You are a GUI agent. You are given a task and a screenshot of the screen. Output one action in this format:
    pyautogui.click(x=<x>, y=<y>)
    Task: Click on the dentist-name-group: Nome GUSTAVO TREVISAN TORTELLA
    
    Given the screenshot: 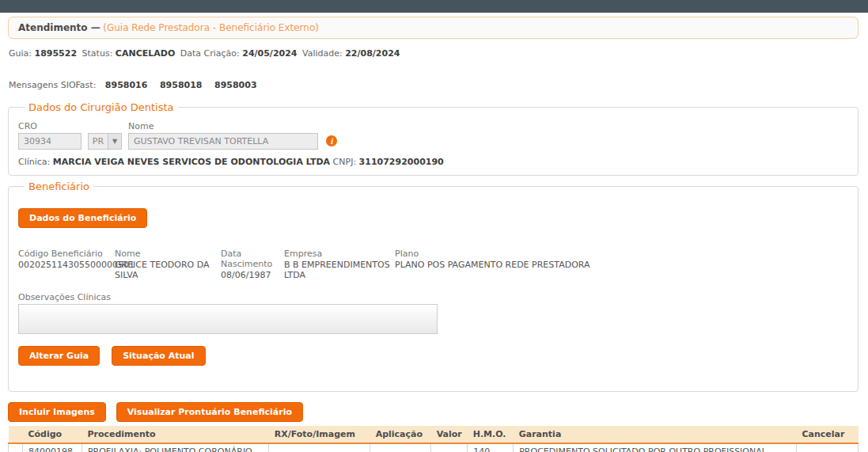 What is the action you would take?
    pyautogui.click(x=223, y=135)
    